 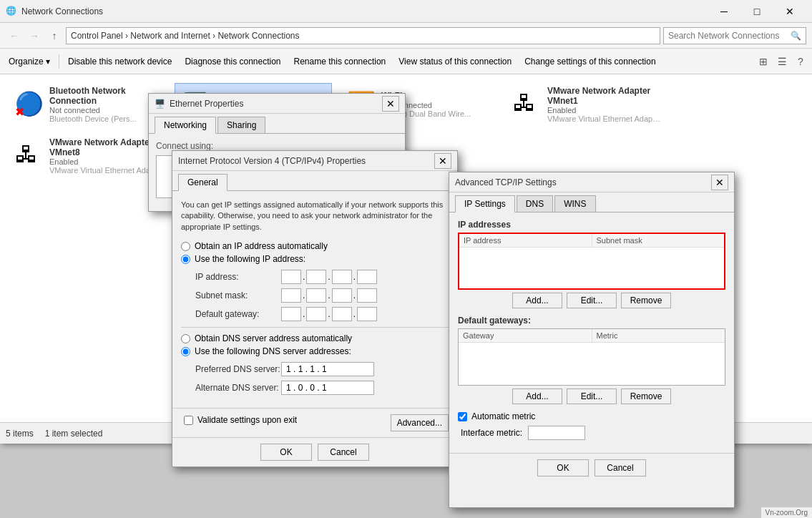 What do you see at coordinates (306, 388) in the screenshot?
I see `alternate-dns-value: 1 . 0 . 0 . 1` at bounding box center [306, 388].